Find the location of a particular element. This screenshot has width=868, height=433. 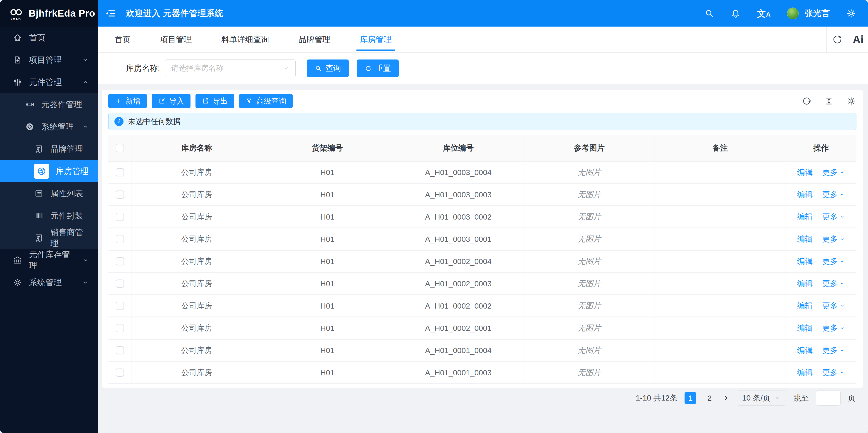

user-menu: 张光言 is located at coordinates (808, 13).